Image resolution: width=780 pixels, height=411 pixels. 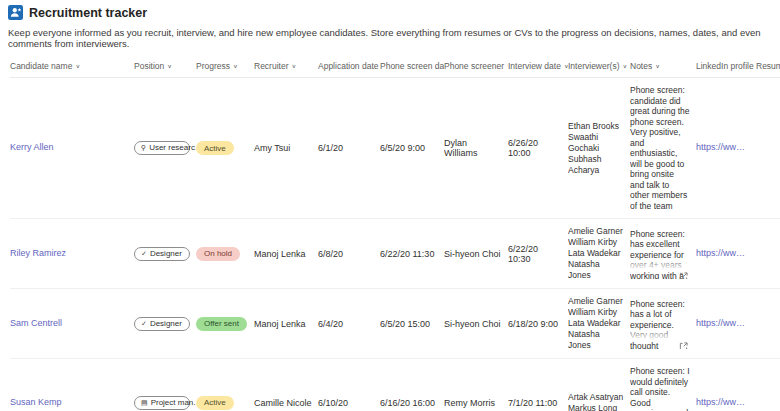 What do you see at coordinates (476, 403) in the screenshot?
I see `phone-screener-cell: Remy Morris` at bounding box center [476, 403].